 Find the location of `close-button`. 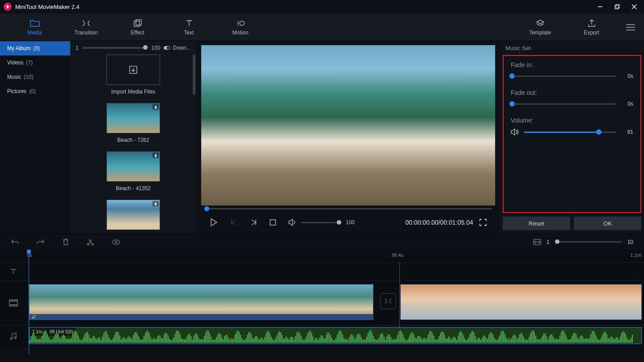

close-button is located at coordinates (636, 7).